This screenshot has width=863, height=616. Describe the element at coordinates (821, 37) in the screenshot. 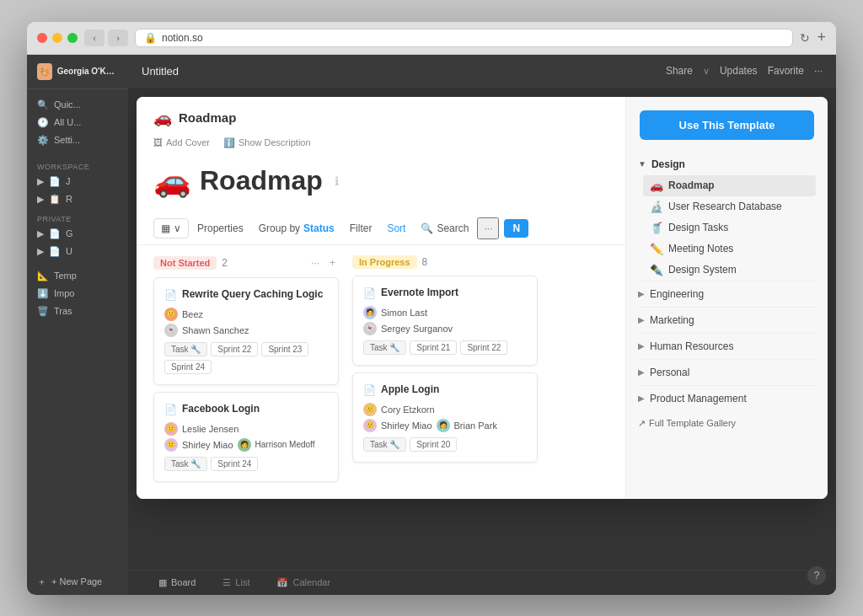

I see `new-tab-button: +` at that location.